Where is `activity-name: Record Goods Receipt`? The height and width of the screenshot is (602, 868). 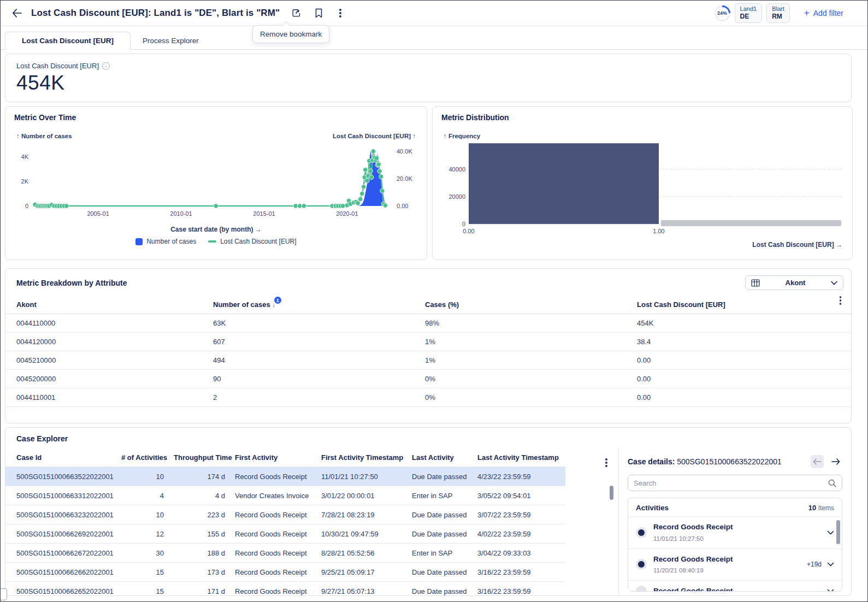 activity-name: Record Goods Receipt is located at coordinates (693, 559).